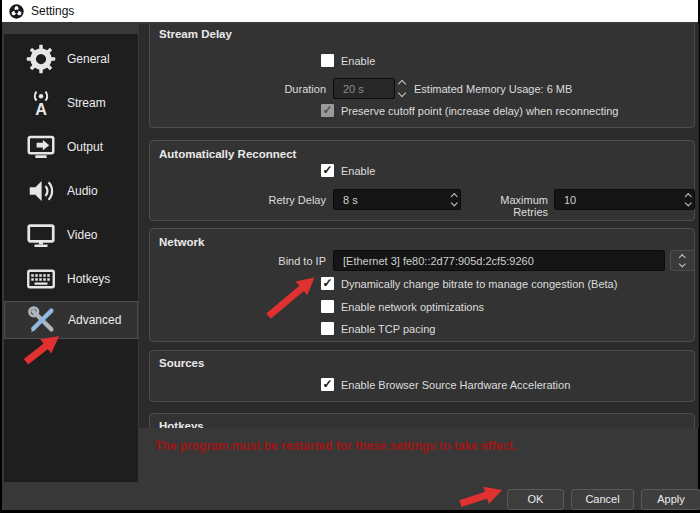 The image size is (700, 513). I want to click on retry-delay-spin-buttons, so click(454, 200).